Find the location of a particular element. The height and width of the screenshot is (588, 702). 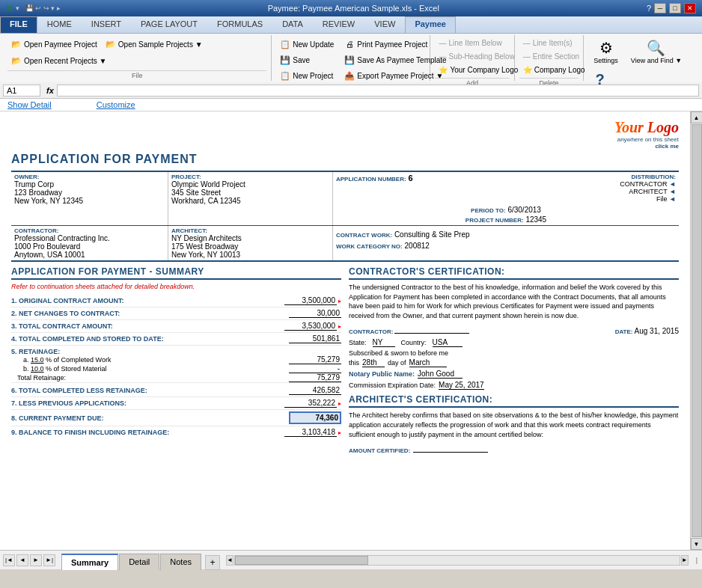

contractor-sign-line is located at coordinates (432, 329).